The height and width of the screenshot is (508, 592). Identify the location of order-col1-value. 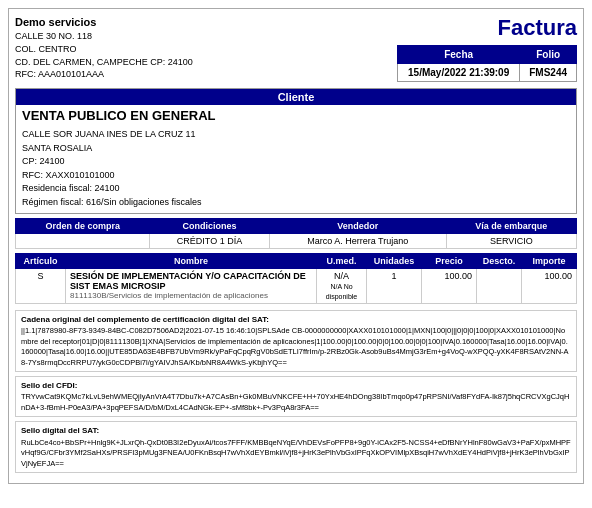
(83, 242).